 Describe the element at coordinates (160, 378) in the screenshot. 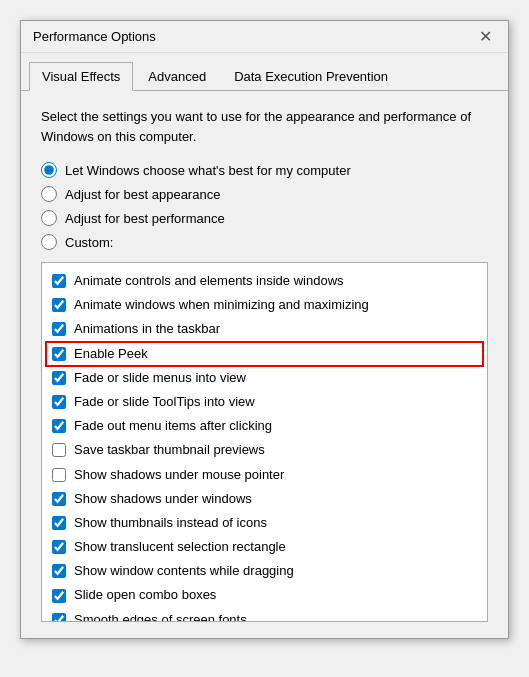

I see `checkbox-label-fade-menus: Fade or slide menus into view` at that location.